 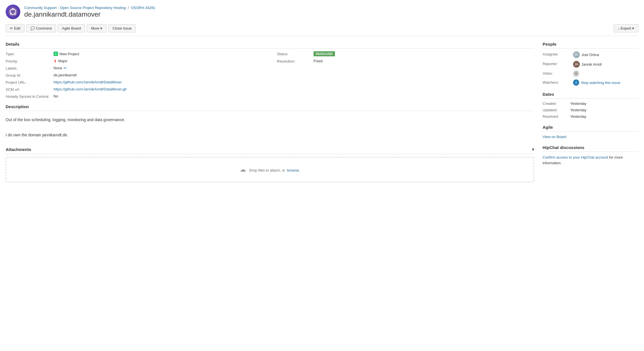 I want to click on details-grid: Type: + New Project Status: RESOLVED Pri…, so click(x=270, y=75).